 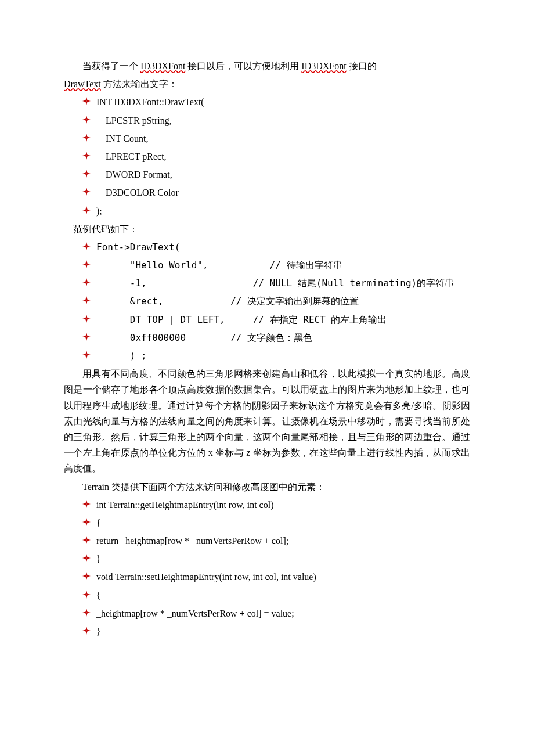 What do you see at coordinates (267, 487) in the screenshot?
I see `terrain-methods-intro: Terrain 类提供下面两个方法来访问和修改高度图中的元素：` at bounding box center [267, 487].